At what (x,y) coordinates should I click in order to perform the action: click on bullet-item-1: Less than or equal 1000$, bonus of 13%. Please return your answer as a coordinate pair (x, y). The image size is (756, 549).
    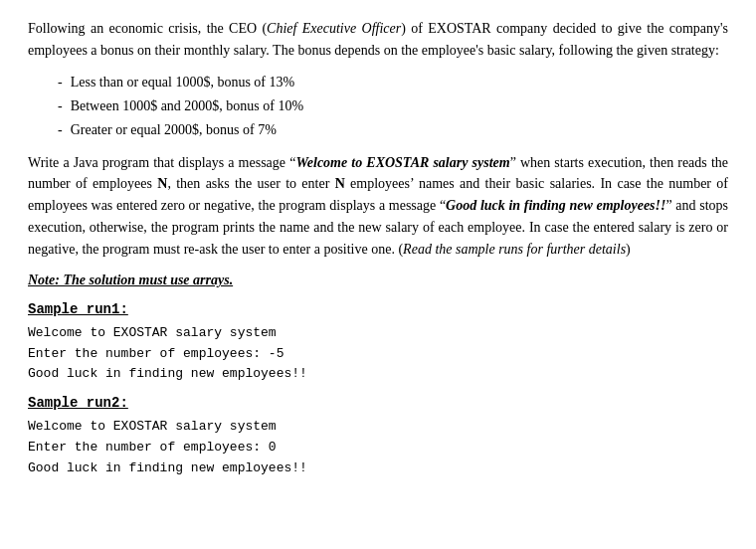
    Looking at the image, I should click on (393, 83).